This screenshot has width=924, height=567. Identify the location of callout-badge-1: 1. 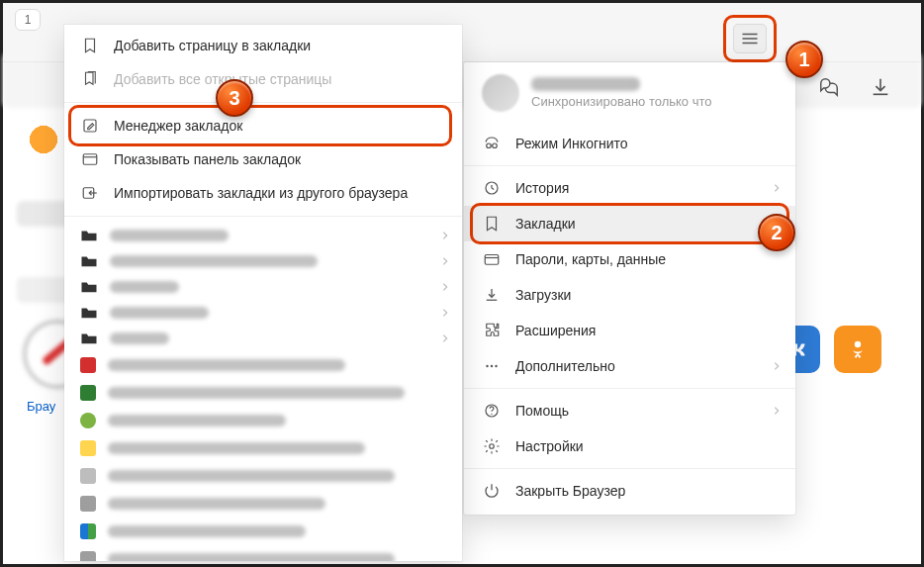
(804, 59).